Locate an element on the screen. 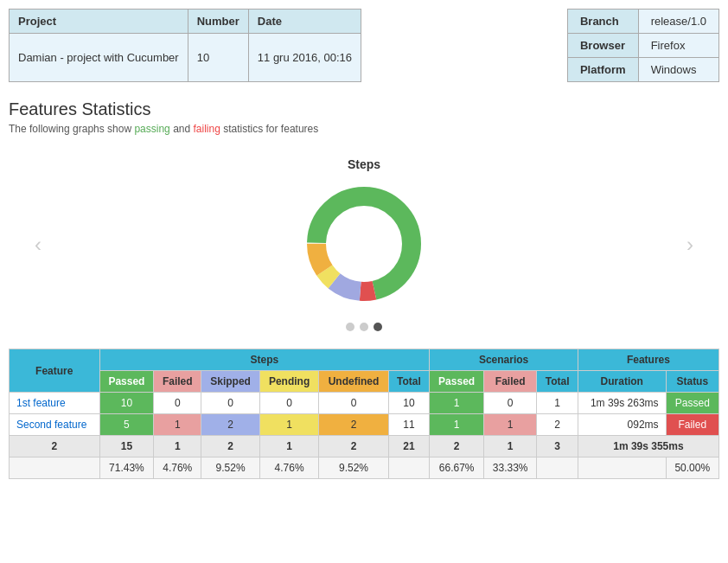 This screenshot has width=728, height=563. steps-pending: 0 is located at coordinates (289, 403).